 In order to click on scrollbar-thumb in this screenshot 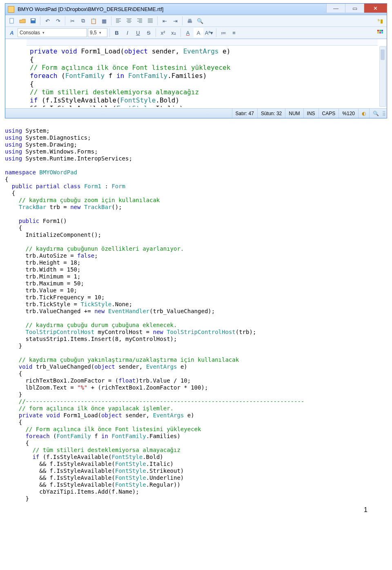, I will do `click(383, 55)`.